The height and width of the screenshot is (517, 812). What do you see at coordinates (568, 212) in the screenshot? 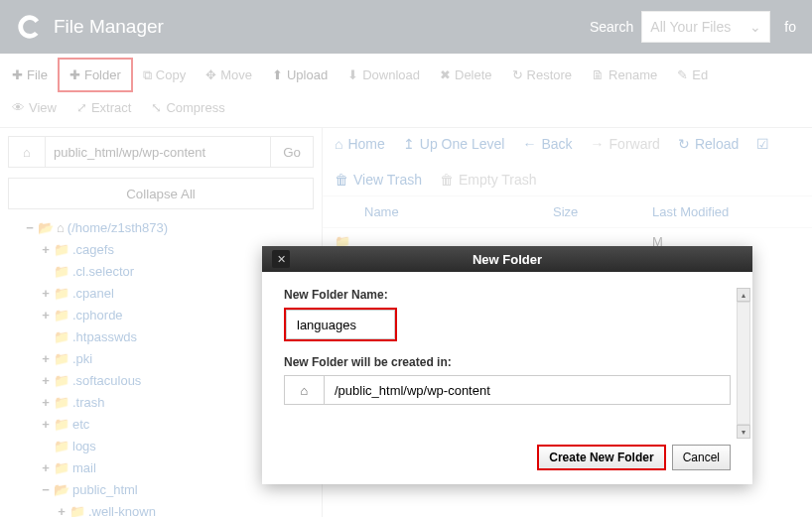
I see `file-table-header: Name Size Last Modified` at bounding box center [568, 212].